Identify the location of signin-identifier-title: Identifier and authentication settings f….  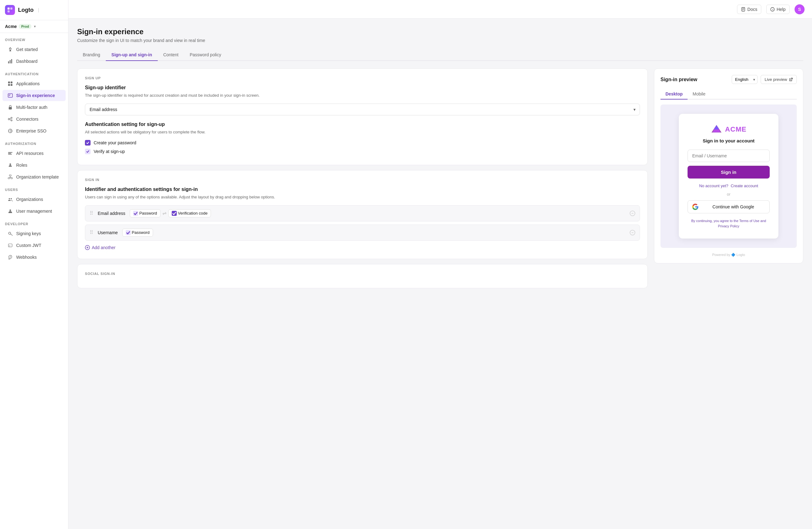
(362, 190).